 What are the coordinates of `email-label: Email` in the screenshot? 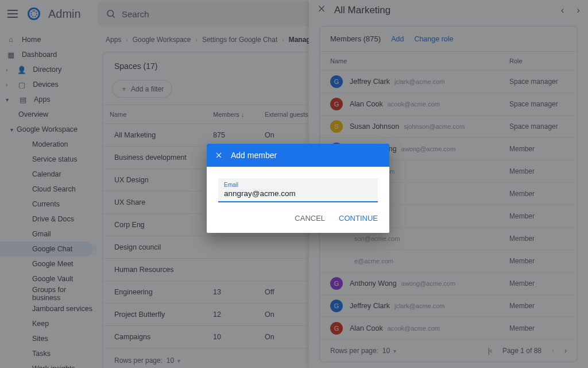 It's located at (298, 185).